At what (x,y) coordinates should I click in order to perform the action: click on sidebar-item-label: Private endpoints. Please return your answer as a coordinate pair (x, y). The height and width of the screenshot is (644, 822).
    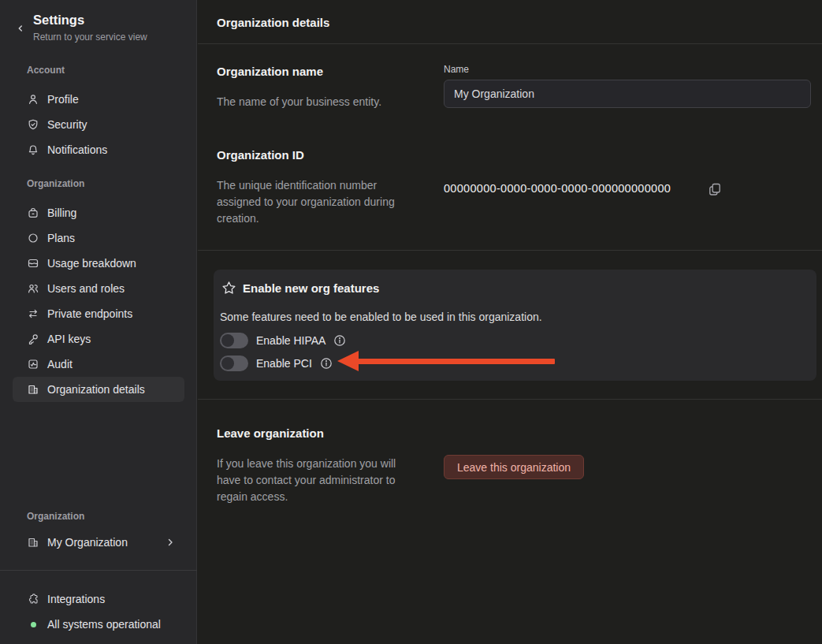
    Looking at the image, I should click on (90, 314).